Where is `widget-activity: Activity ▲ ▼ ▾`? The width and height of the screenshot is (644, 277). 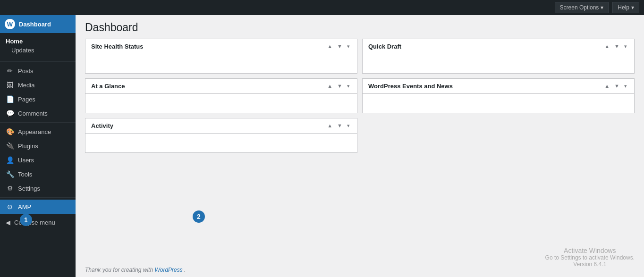
widget-activity: Activity ▲ ▼ ▾ is located at coordinates (221, 135).